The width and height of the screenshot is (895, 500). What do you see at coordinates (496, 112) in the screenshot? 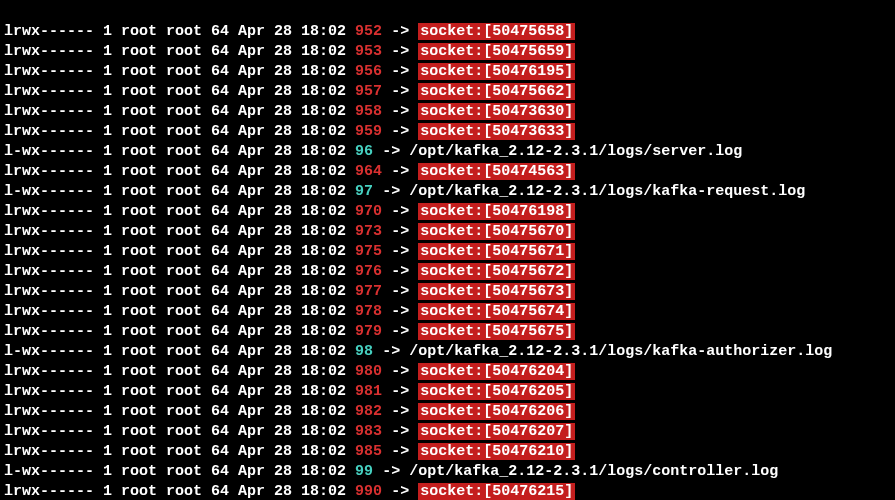
I see `socket-target: socket:[50473630]` at bounding box center [496, 112].